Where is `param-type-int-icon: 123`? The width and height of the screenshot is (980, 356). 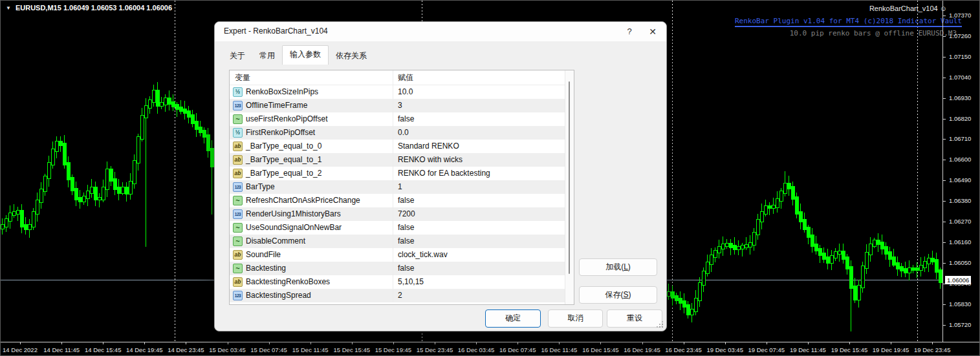
param-type-int-icon: 123 is located at coordinates (238, 296).